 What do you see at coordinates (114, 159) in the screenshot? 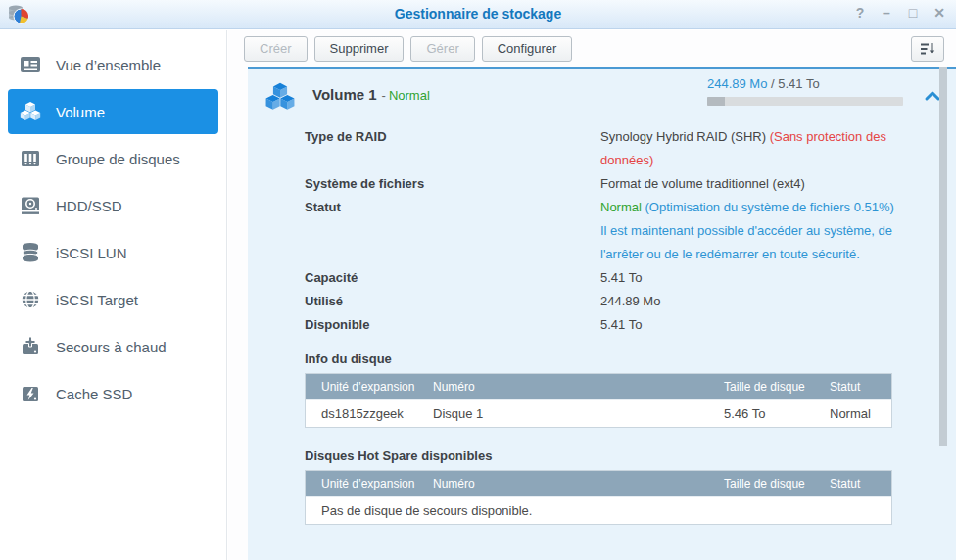
I see `sidebar-item-groupe-de-disques: Groupe de disques` at bounding box center [114, 159].